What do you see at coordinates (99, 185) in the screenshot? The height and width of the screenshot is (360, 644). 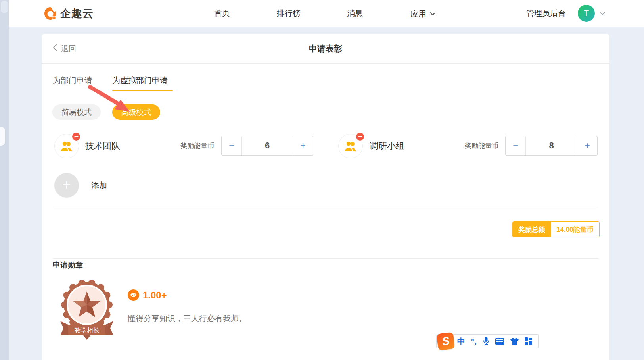 I see `add-team-label: 添加` at bounding box center [99, 185].